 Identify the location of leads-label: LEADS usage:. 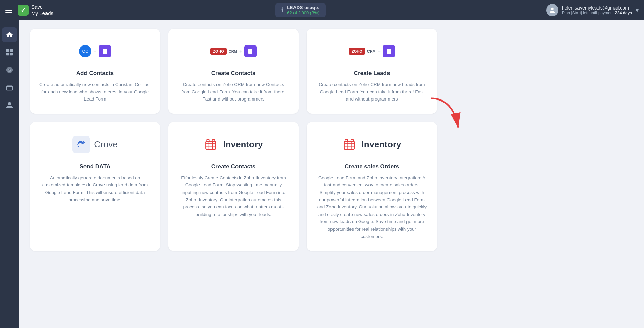
(303, 7).